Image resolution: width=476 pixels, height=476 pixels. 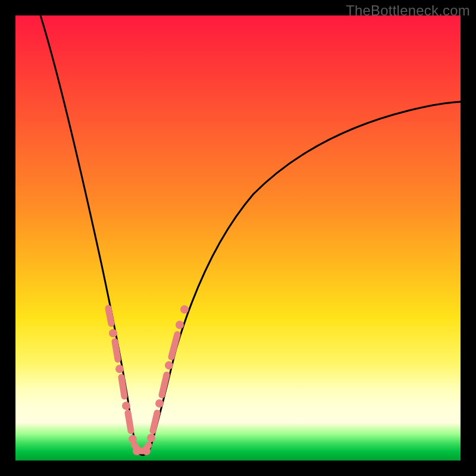 I want to click on highlight-trough-dot-r, so click(x=146, y=451).